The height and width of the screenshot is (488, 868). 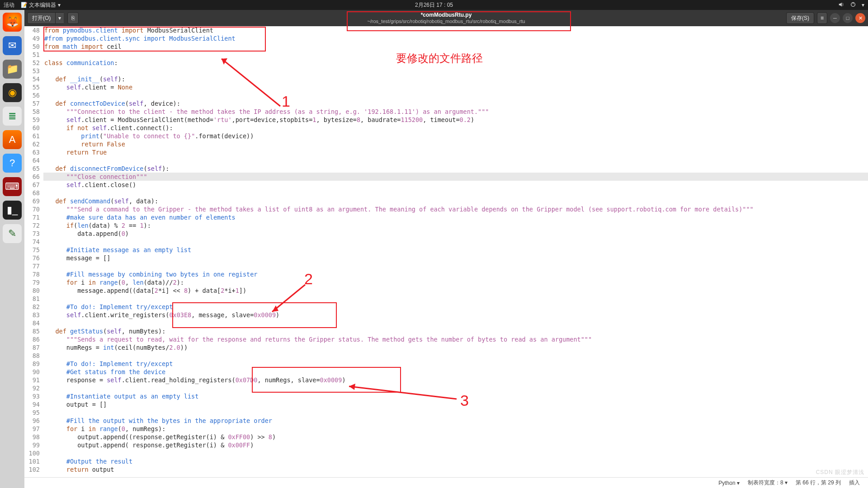 I want to click on code-line: def getStatus(self, numBytes):, so click(x=456, y=331).